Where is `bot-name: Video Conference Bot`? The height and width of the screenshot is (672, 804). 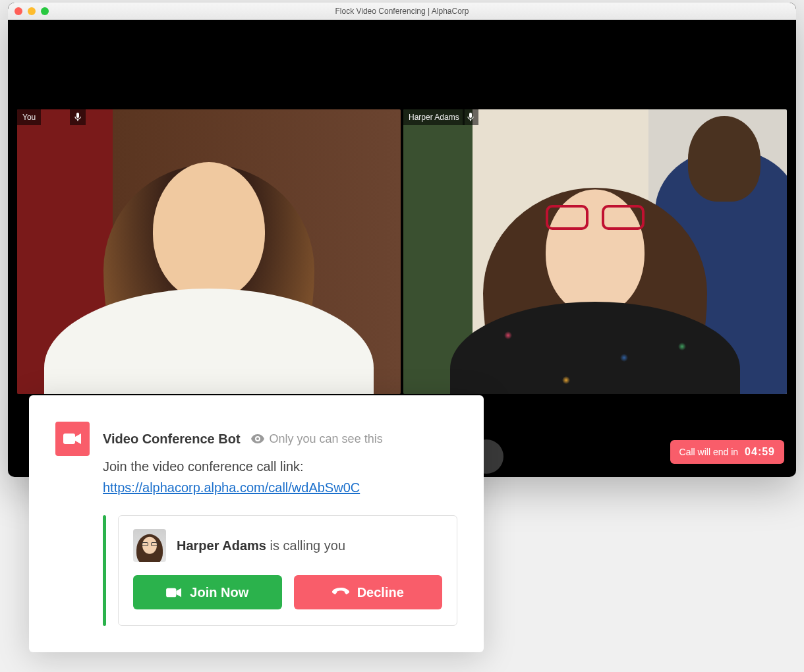 bot-name: Video Conference Bot is located at coordinates (171, 439).